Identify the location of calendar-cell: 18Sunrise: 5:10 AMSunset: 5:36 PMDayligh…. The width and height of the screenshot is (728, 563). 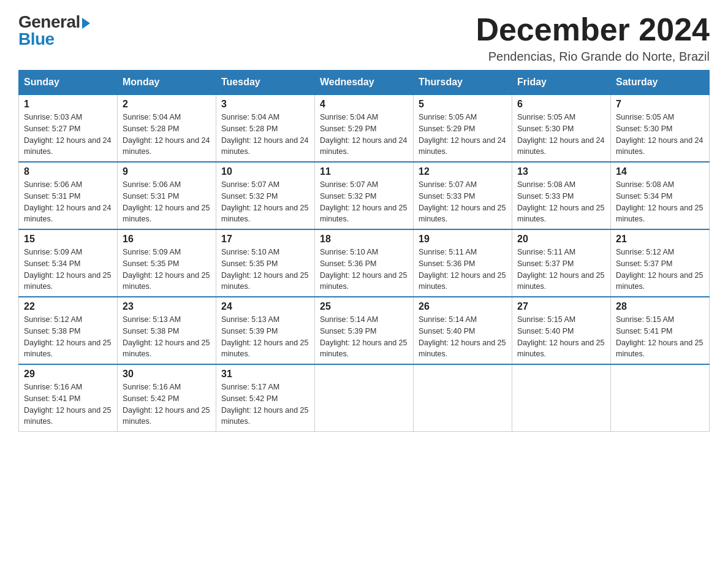
(364, 263).